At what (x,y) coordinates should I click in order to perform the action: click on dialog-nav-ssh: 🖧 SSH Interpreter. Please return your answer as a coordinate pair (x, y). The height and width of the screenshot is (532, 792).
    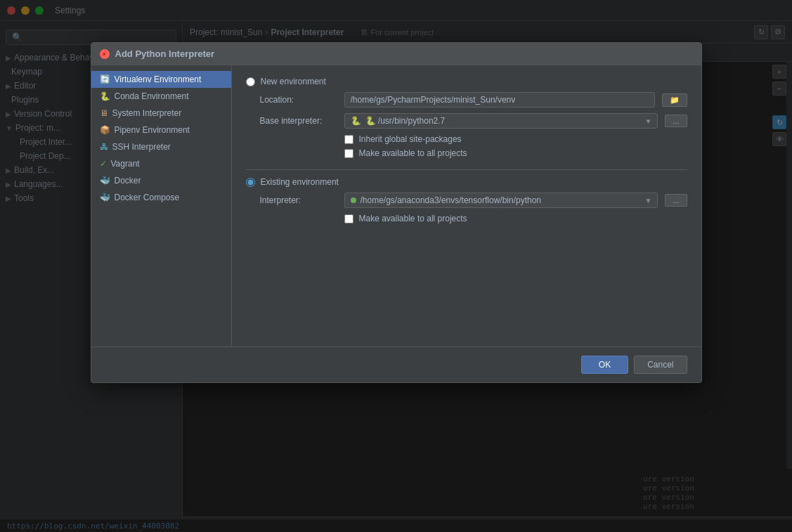
    Looking at the image, I should click on (162, 147).